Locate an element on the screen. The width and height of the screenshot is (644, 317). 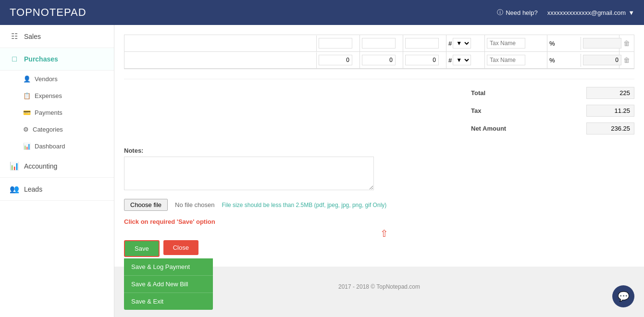
file-upload-area: Choose file No file chosen File size sho… is located at coordinates (379, 205).